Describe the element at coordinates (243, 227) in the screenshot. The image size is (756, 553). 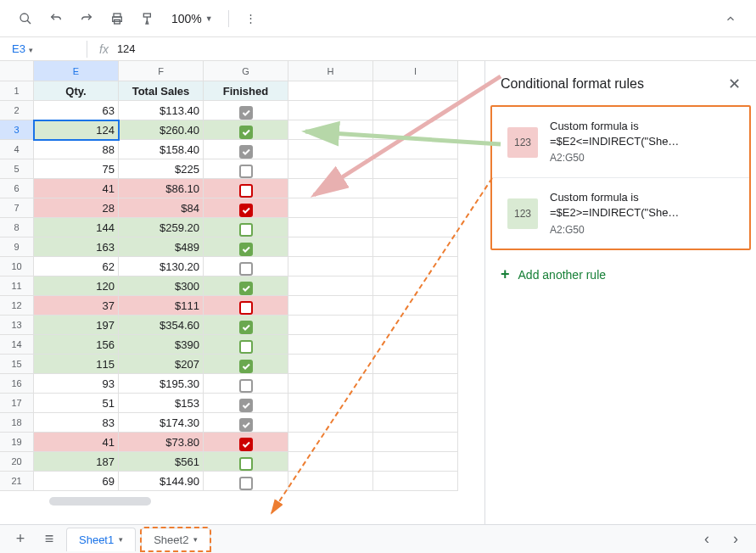
I see `table-row: 8144$259.20` at that location.